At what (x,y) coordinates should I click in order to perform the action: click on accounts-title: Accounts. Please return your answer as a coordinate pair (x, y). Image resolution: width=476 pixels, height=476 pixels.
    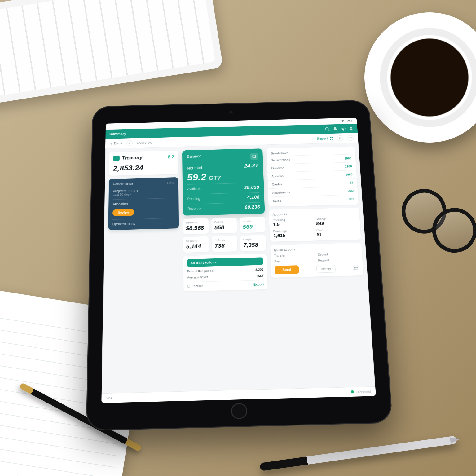
    Looking at the image, I should click on (314, 214).